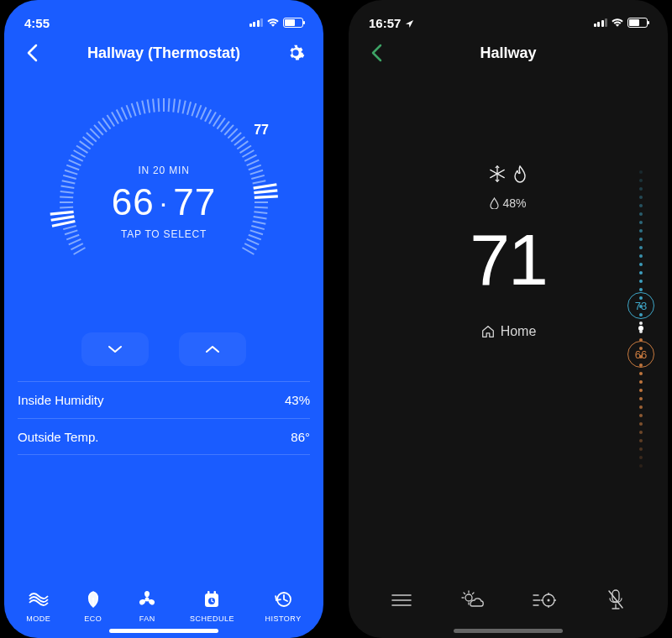 The width and height of the screenshot is (672, 638). I want to click on tab-bar: MODE ECO FAN SCHEDULE HISTORY, so click(164, 605).